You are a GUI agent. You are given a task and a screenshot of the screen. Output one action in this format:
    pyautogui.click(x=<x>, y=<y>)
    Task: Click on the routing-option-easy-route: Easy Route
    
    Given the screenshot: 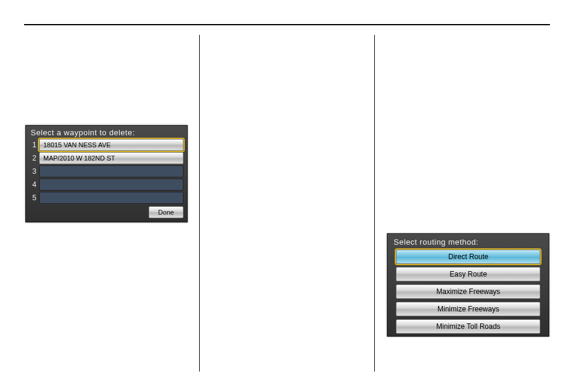 What is the action you would take?
    pyautogui.click(x=468, y=274)
    